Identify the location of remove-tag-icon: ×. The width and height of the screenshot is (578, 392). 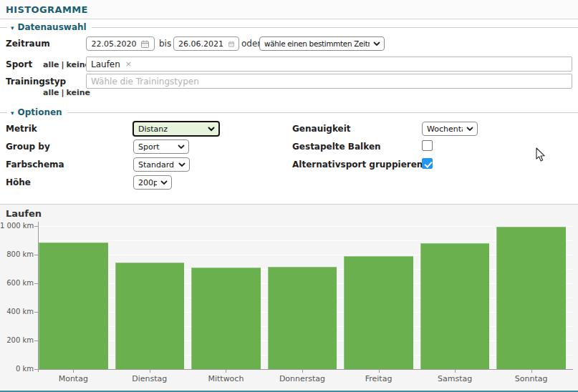
(129, 64).